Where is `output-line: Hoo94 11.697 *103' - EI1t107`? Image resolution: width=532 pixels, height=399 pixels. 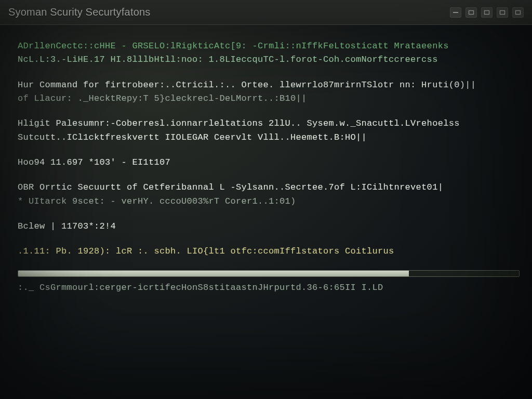 output-line: Hoo94 11.697 *103' - EI1t107 is located at coordinates (269, 163).